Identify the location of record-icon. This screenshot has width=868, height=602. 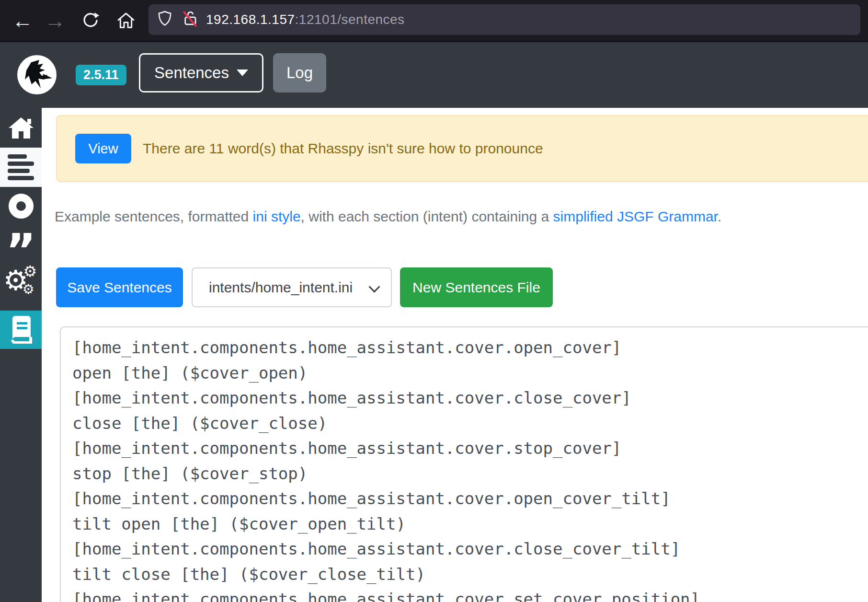
(21, 206).